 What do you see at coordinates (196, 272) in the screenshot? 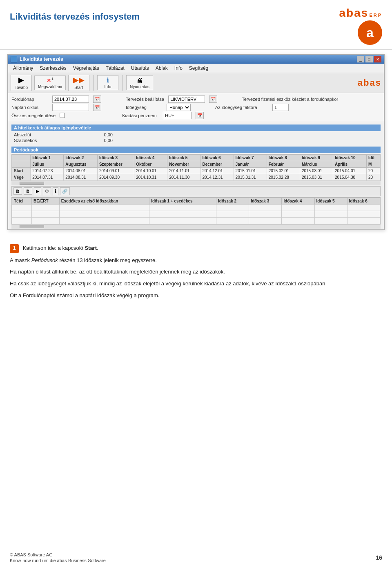
I see `text-content: 1 Kattintson ide: a kapcsoló Start. A ma…` at bounding box center [196, 272].